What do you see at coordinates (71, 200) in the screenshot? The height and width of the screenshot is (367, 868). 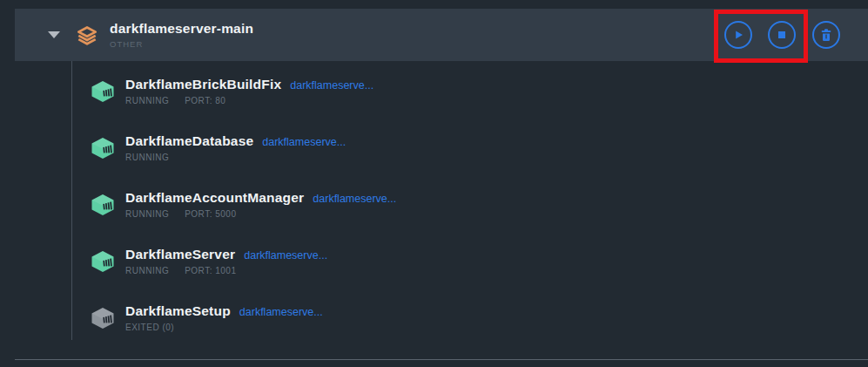 I see `tree-connector-line` at bounding box center [71, 200].